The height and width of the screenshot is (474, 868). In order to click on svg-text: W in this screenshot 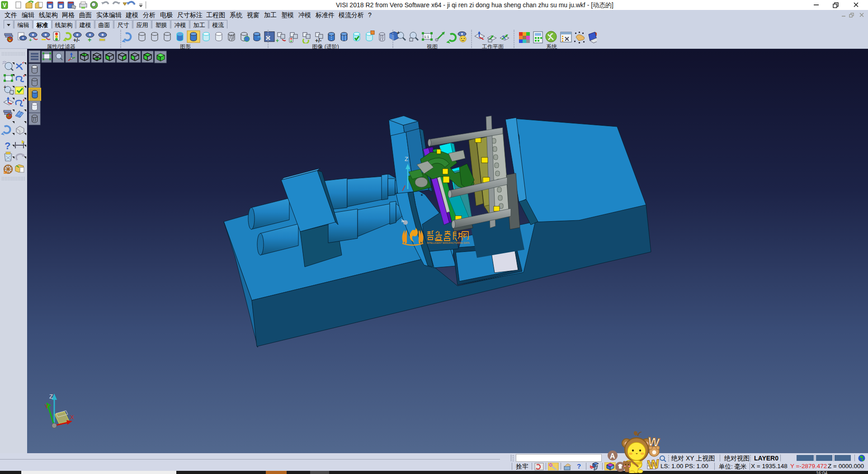, I will do `click(654, 464)`.